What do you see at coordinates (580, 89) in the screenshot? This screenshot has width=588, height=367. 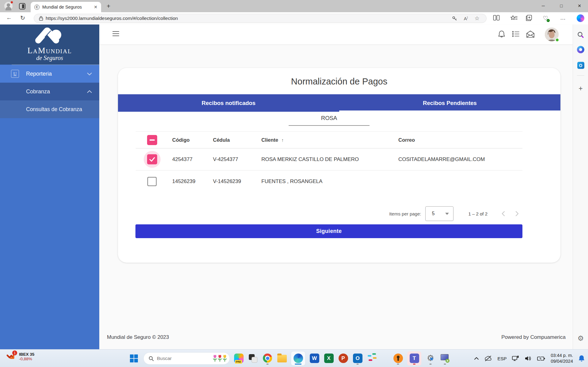 I see `add-rail-item-icon: +` at bounding box center [580, 89].